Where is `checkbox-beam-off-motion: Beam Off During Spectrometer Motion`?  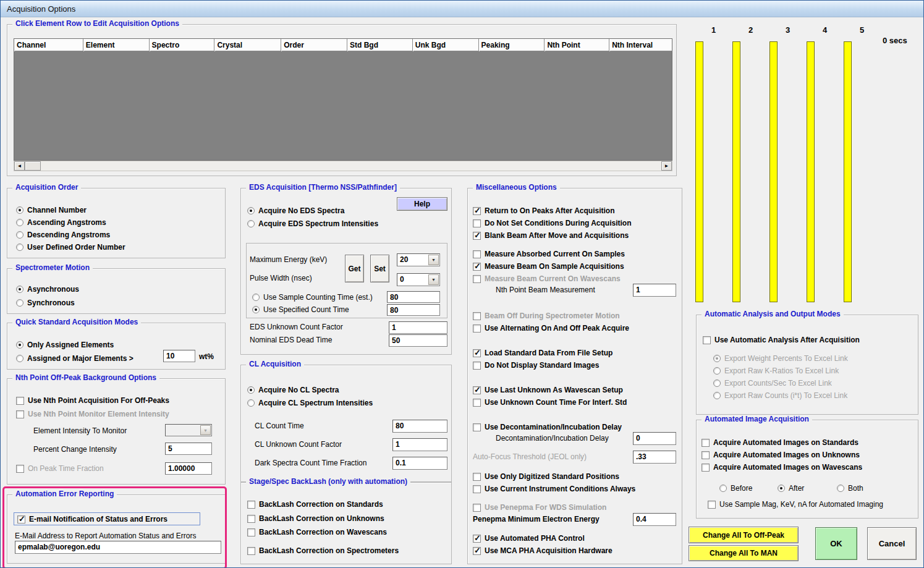
checkbox-beam-off-motion: Beam Off During Spectrometer Motion is located at coordinates (546, 316).